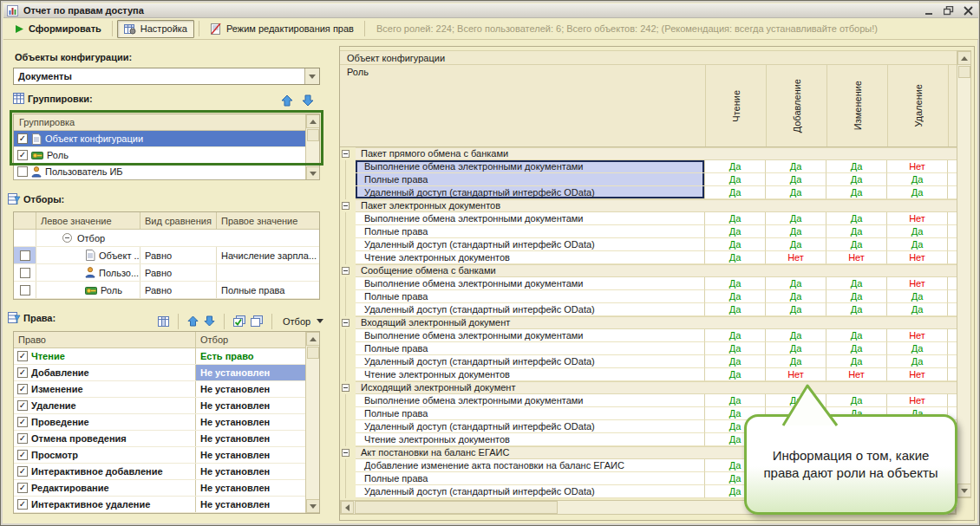  Describe the element at coordinates (857, 106) in the screenshot. I see `report-col-change: Изменение` at that location.